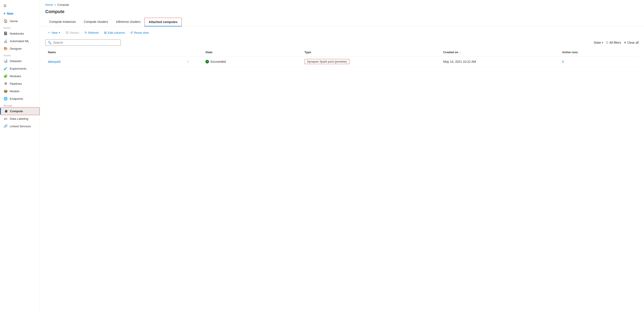 The width and height of the screenshot is (644, 314). What do you see at coordinates (86, 32) in the screenshot?
I see `refresh-icon: ↻` at bounding box center [86, 32].